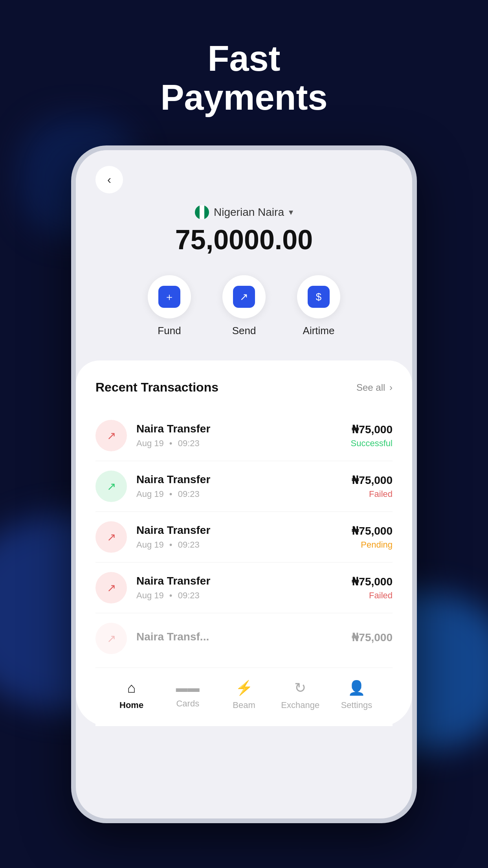  Describe the element at coordinates (111, 486) in the screenshot. I see `tx-icon-2: ↗` at that location.